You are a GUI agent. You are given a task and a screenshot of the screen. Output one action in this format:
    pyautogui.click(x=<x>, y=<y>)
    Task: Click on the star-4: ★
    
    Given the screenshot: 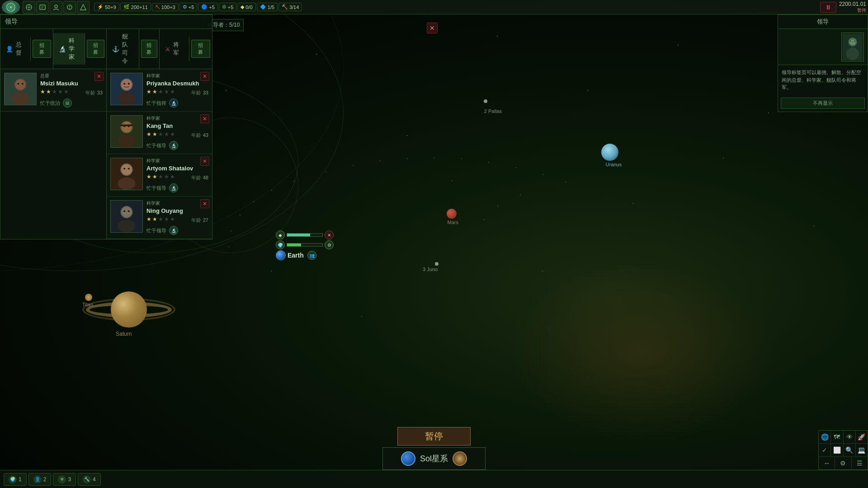 What is the action you would take?
    pyautogui.click(x=61, y=92)
    